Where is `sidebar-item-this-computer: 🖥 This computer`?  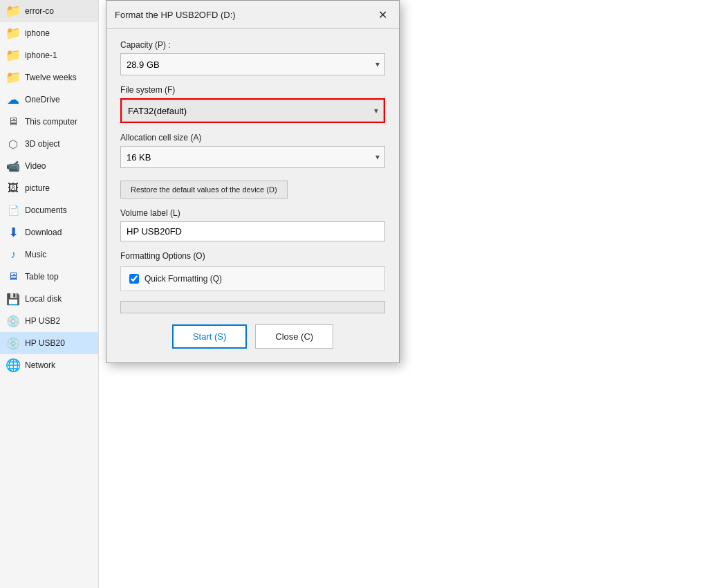
sidebar-item-this-computer: 🖥 This computer is located at coordinates (49, 122).